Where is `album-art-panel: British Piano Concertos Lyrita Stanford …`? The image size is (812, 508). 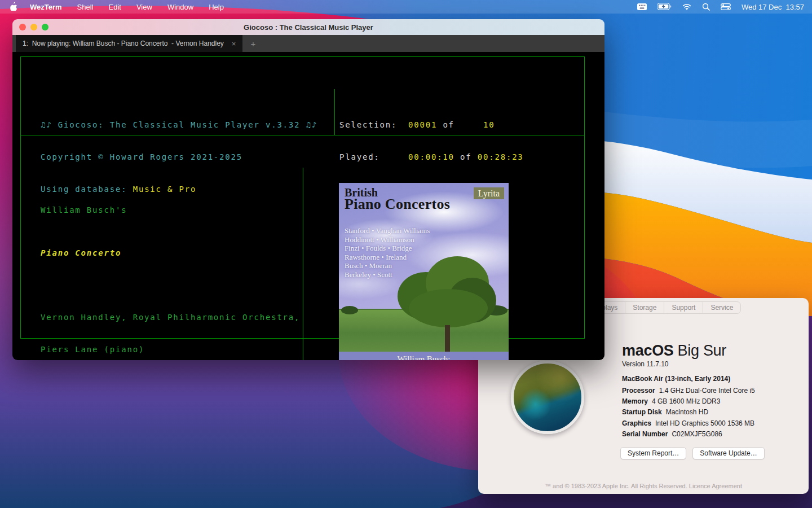 album-art-panel: British Piano Concertos Lyrita Stanford … is located at coordinates (443, 264).